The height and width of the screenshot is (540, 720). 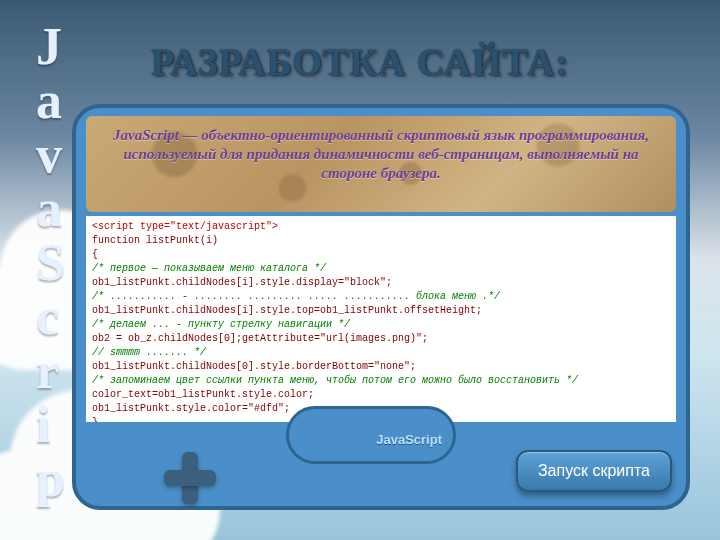 What do you see at coordinates (360, 62) in the screenshot?
I see `page-title: РАЗРАБОТКА САЙТА:` at bounding box center [360, 62].